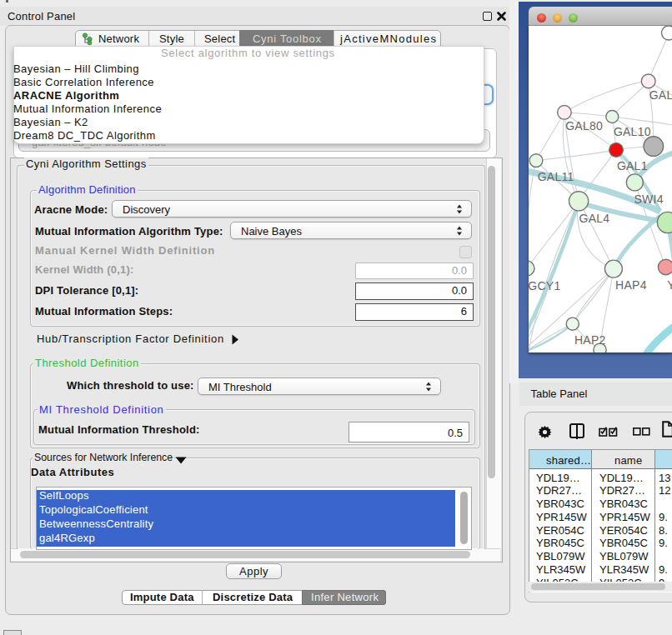 This screenshot has width=672, height=635. Describe the element at coordinates (590, 340) in the screenshot. I see `svg-text: HAP2` at that location.